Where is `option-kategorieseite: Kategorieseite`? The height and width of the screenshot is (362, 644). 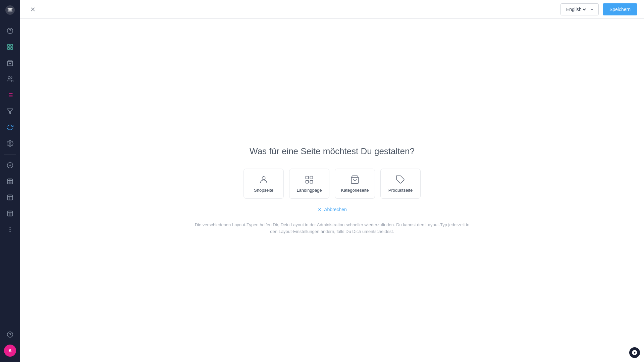 option-kategorieseite: Kategorieseite is located at coordinates (355, 184).